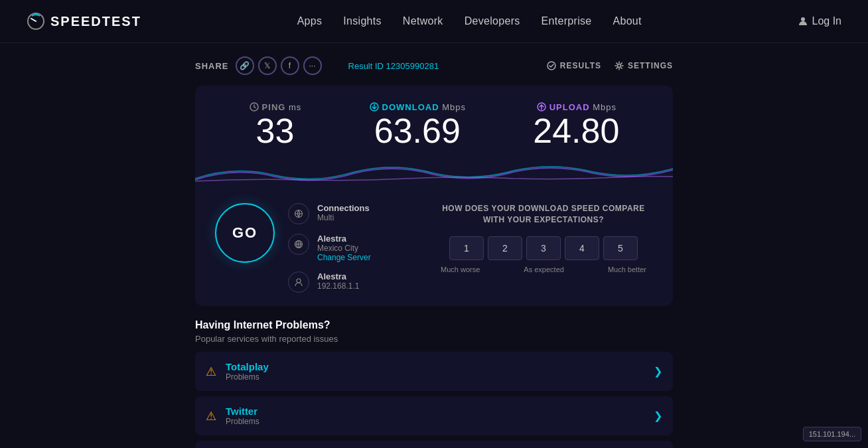 This screenshot has height=448, width=868. I want to click on expectations-labels: Much worse As expected Much better, so click(543, 269).